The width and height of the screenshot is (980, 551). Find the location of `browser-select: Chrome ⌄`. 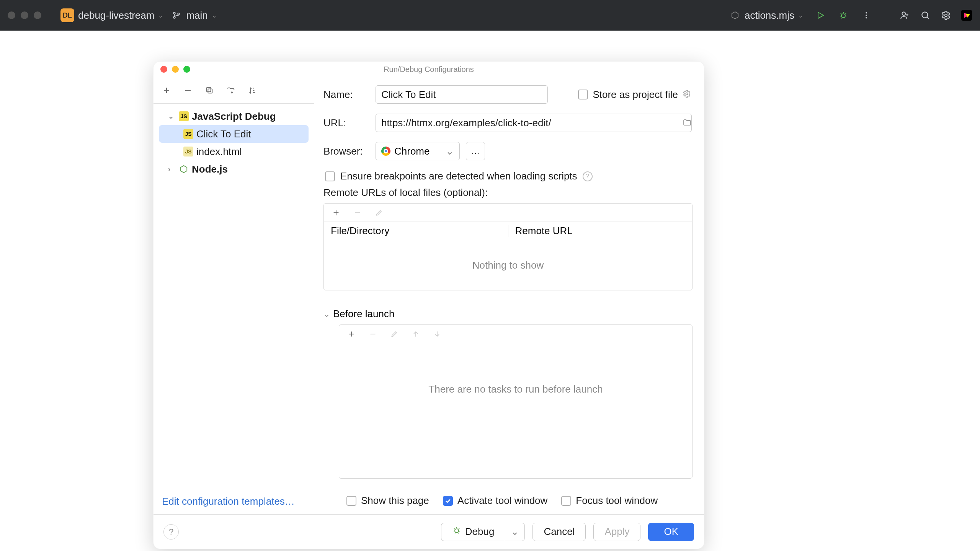

browser-select: Chrome ⌄ is located at coordinates (418, 151).